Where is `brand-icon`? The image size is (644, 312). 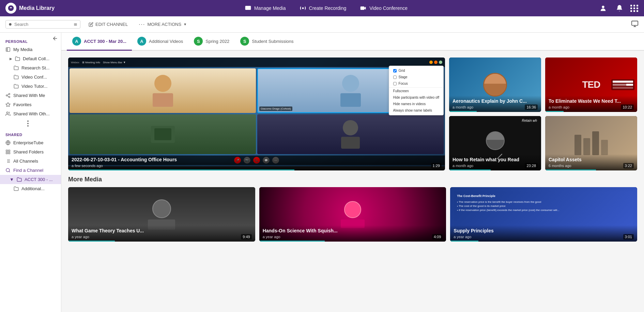
brand-icon is located at coordinates (11, 8).